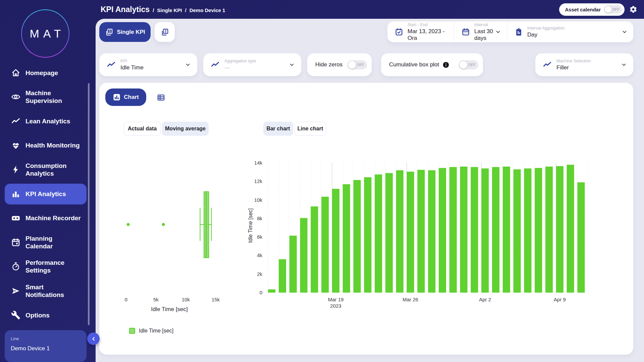 This screenshot has height=362, width=644. What do you see at coordinates (46, 170) in the screenshot?
I see `sidebar-item-label: ConsumptionAnalytics` at bounding box center [46, 170].